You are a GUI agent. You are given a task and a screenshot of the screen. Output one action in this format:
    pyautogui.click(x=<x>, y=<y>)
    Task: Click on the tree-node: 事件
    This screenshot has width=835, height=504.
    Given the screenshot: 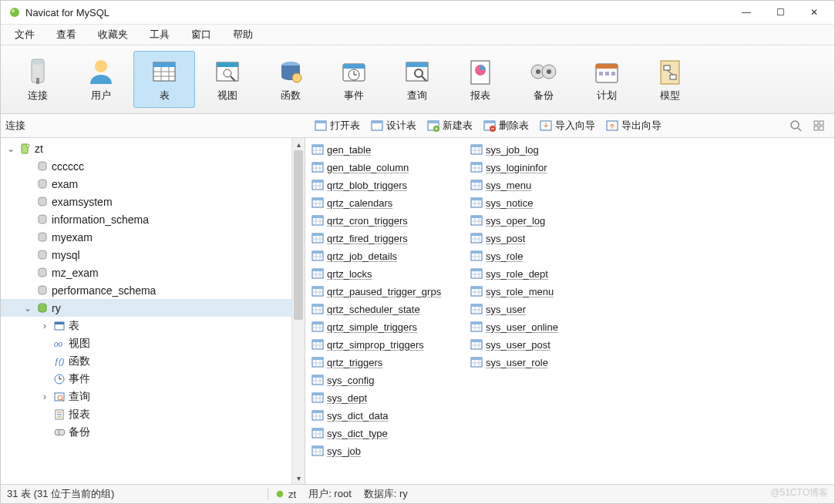 What is the action you would take?
    pyautogui.click(x=146, y=379)
    